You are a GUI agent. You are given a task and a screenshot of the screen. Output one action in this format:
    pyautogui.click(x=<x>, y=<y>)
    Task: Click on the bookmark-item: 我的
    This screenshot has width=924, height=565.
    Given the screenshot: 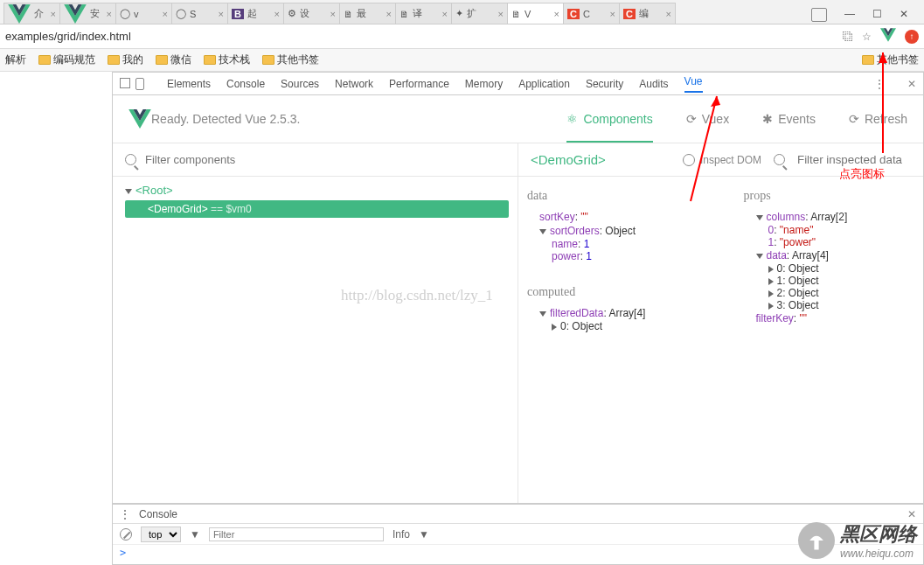 What is the action you would take?
    pyautogui.click(x=126, y=59)
    